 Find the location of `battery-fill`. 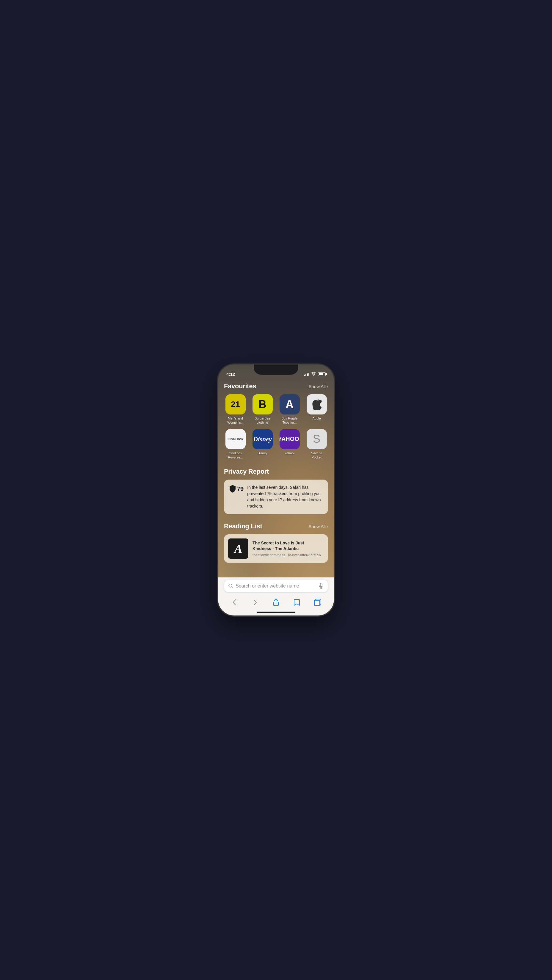

battery-fill is located at coordinates (321, 374).